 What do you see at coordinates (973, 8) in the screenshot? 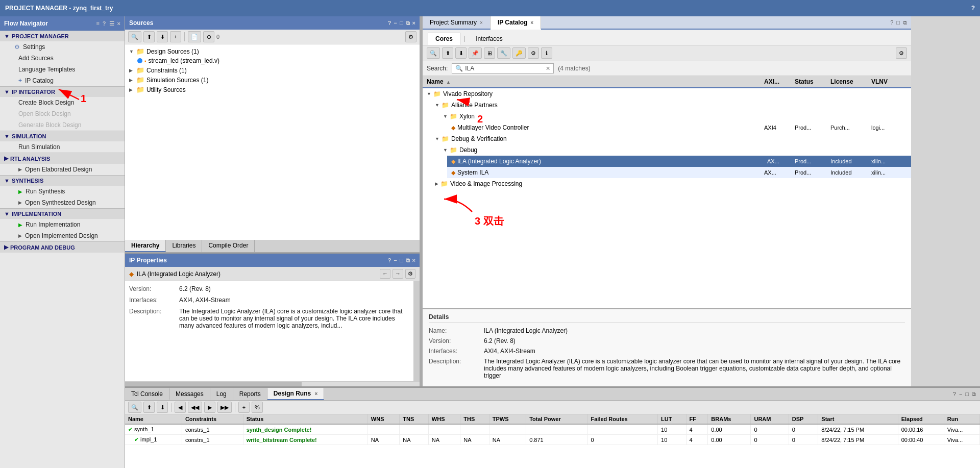
I see `help-button: ?` at bounding box center [973, 8].